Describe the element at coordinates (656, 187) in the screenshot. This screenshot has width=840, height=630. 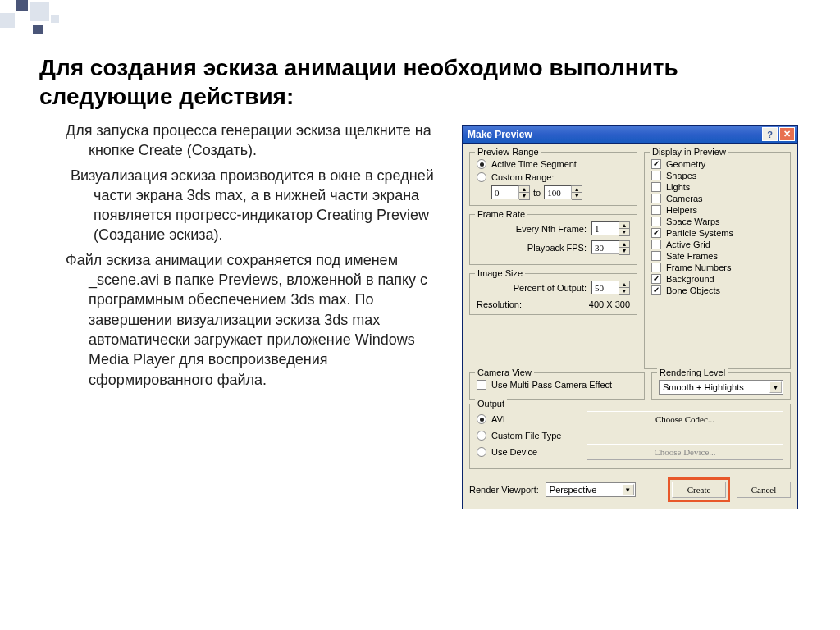
I see `checkbox-lights` at that location.